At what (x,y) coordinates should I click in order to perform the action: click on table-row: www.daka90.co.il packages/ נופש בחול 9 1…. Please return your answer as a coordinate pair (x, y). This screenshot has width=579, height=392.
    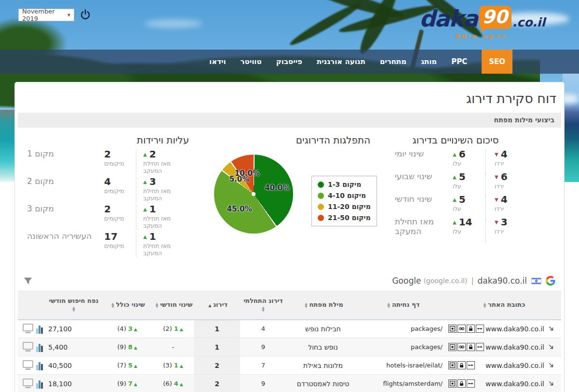
    Looking at the image, I should click on (289, 347).